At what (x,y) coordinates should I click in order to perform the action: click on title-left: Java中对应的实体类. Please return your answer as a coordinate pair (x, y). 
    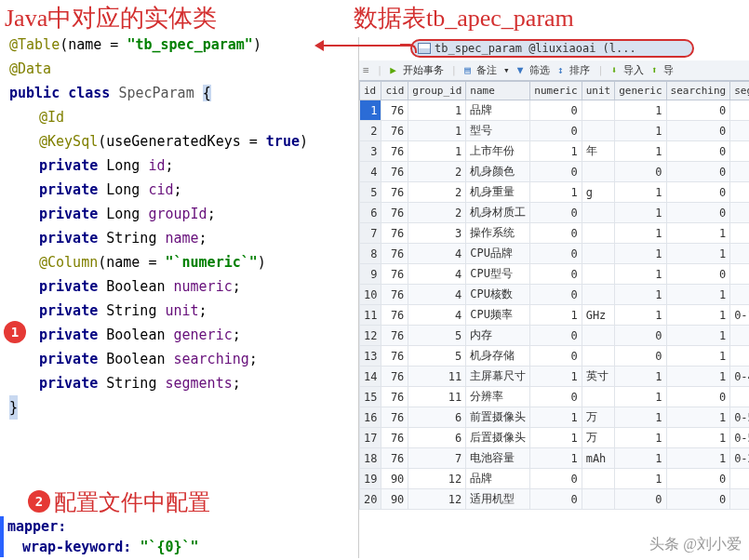
    Looking at the image, I should click on (111, 19).